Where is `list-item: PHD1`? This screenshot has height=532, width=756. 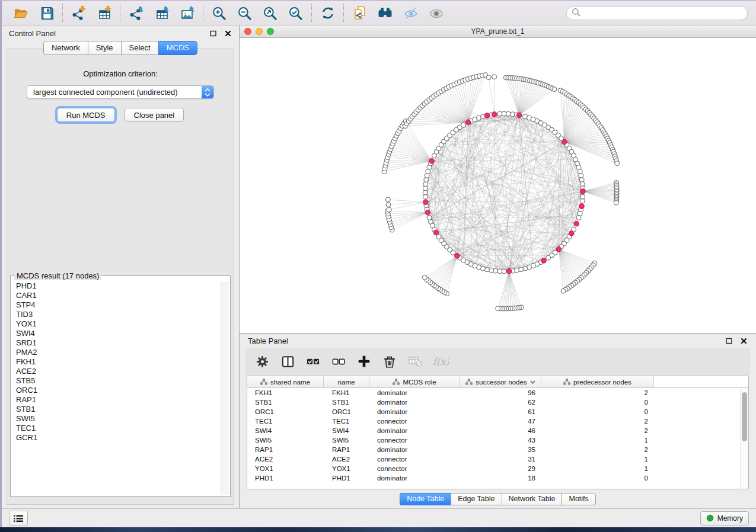
list-item: PHD1 is located at coordinates (119, 286).